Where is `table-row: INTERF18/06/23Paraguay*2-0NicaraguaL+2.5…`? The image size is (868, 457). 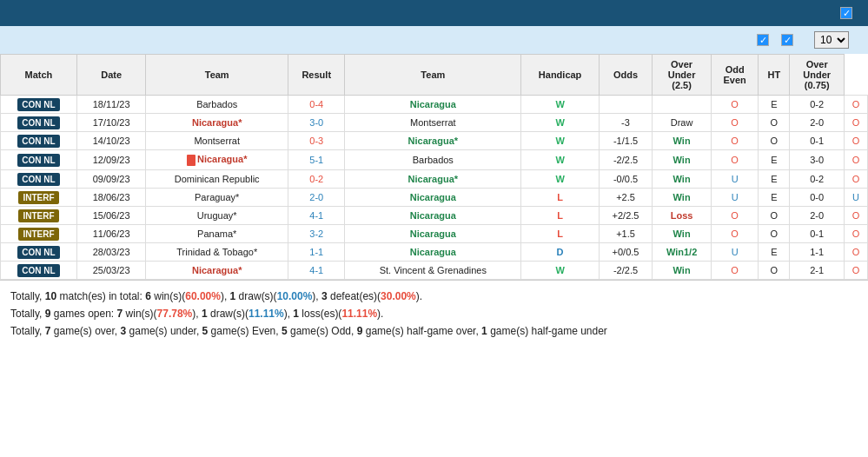 table-row: INTERF18/06/23Paraguay*2-0NicaraguaL+2.5… is located at coordinates (434, 196).